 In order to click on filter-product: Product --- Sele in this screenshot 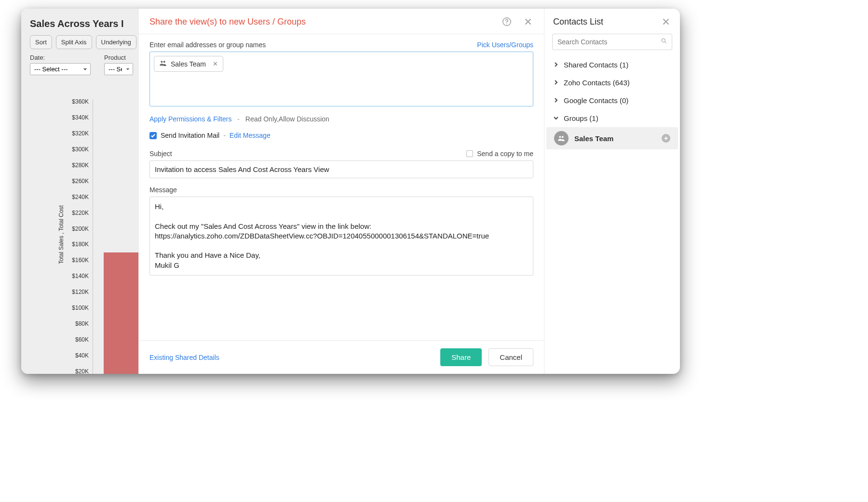, I will do `click(119, 65)`.